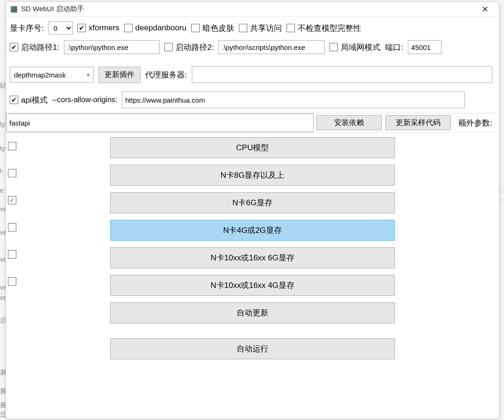 This screenshot has height=420, width=504. Describe the element at coordinates (394, 48) in the screenshot. I see `port-label: 端口:` at that location.